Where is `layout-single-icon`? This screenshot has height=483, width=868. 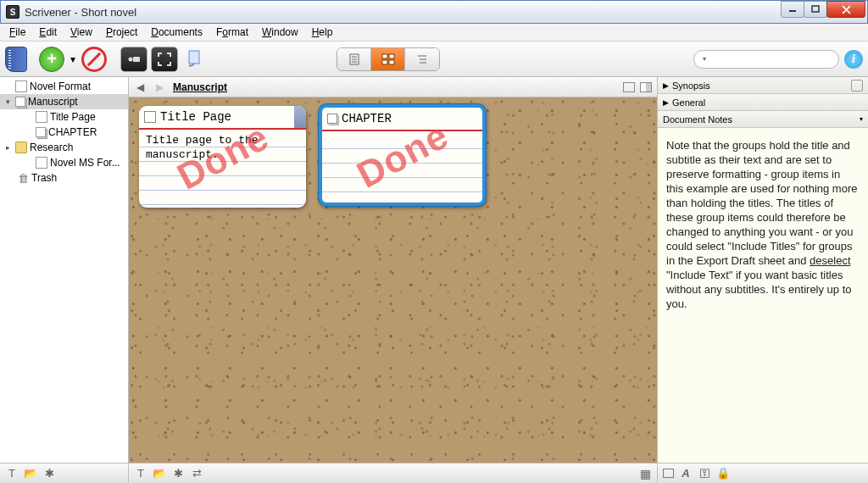
layout-single-icon is located at coordinates (629, 87).